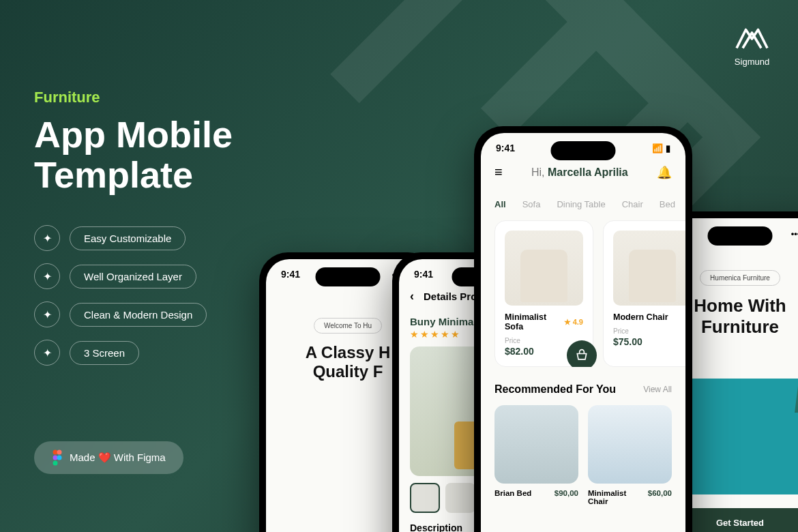  I want to click on figma-badge: Made ❤️ With Figma, so click(109, 458).